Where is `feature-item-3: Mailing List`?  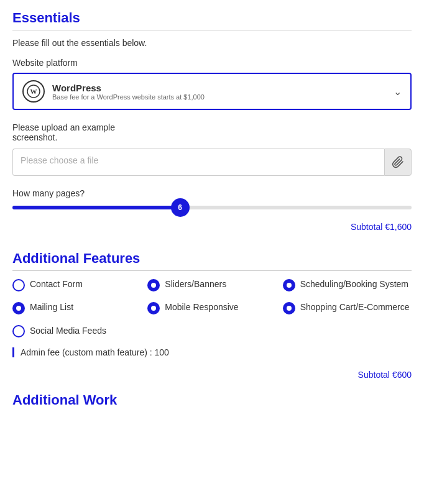
feature-item-3: Mailing List is located at coordinates (77, 308).